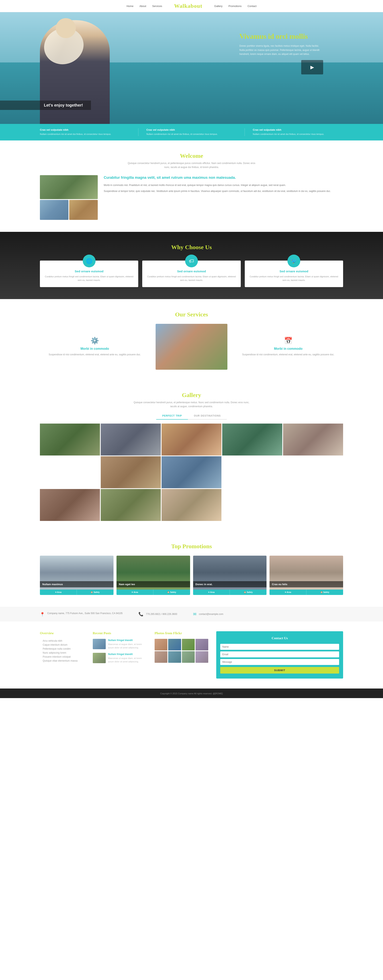 Image resolution: width=383 pixels, height=980 pixels. What do you see at coordinates (307, 584) in the screenshot?
I see `promo-label-4: Cras eu felis` at bounding box center [307, 584].